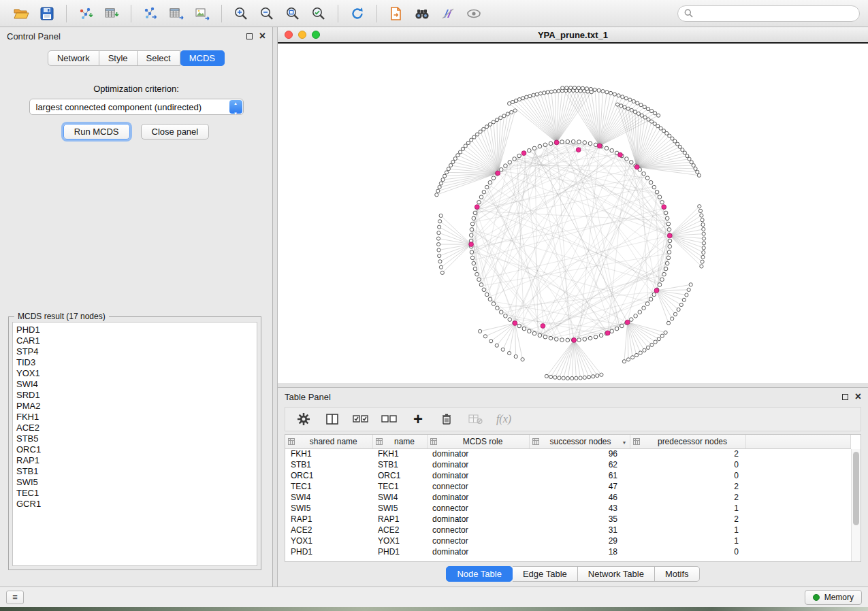 The width and height of the screenshot is (868, 611). Describe the element at coordinates (400, 442) in the screenshot. I see `column-header-name: name` at that location.